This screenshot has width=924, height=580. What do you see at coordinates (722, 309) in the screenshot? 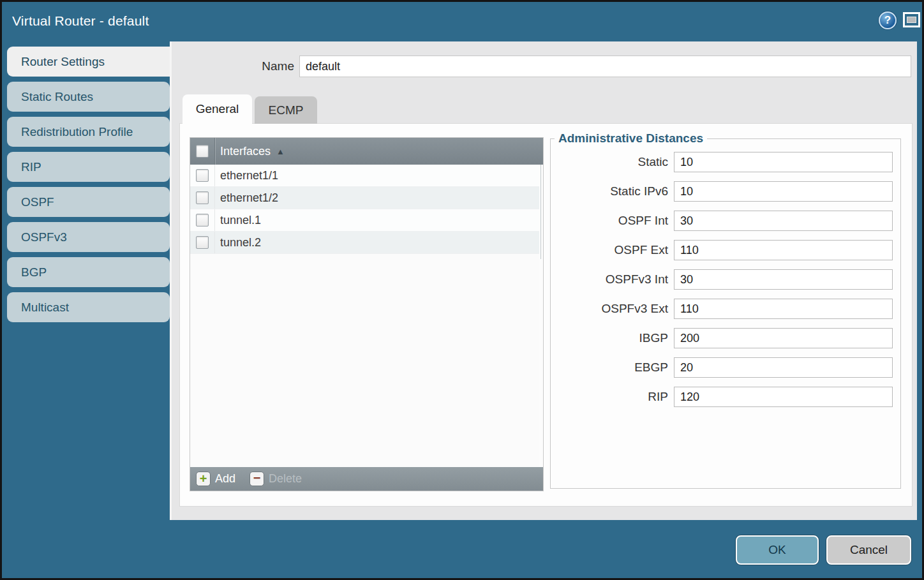
I see `field-row: OSPFv3 Ext` at bounding box center [722, 309].